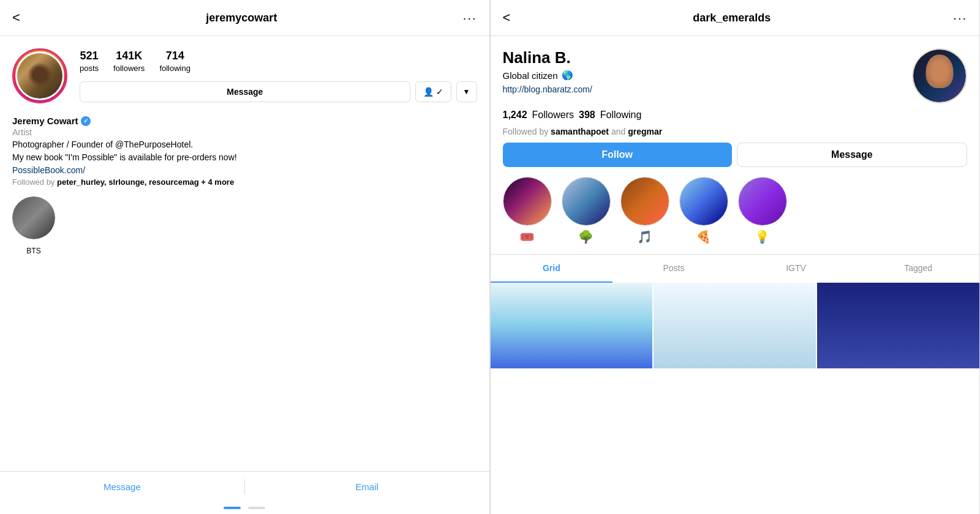  I want to click on posts-stat: 521 posts, so click(89, 61).